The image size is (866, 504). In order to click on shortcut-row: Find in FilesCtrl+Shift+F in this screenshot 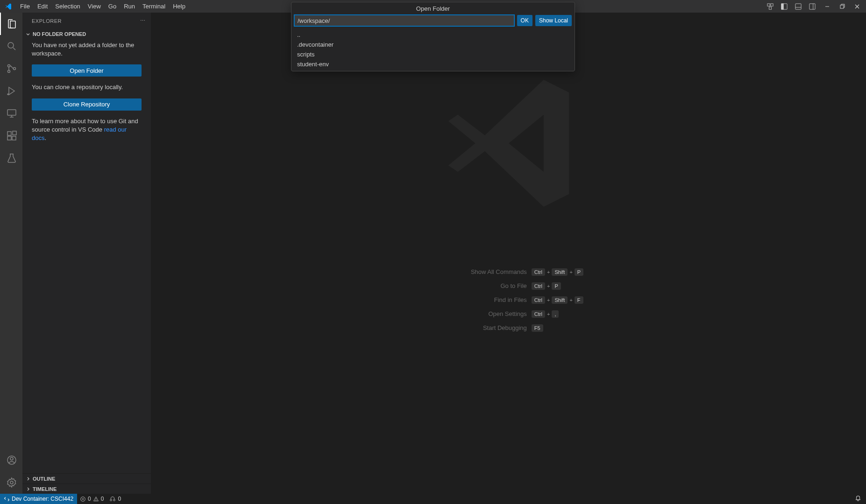, I will do `click(508, 300)`.